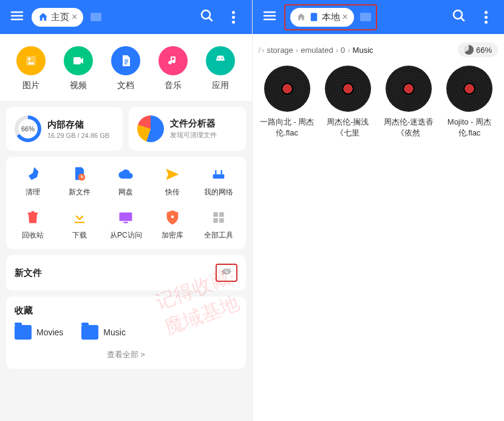 Image resolution: width=504 pixels, height=421 pixels. Describe the element at coordinates (348, 102) in the screenshot. I see `music-file: 周杰伦-搁浅《七里` at that location.